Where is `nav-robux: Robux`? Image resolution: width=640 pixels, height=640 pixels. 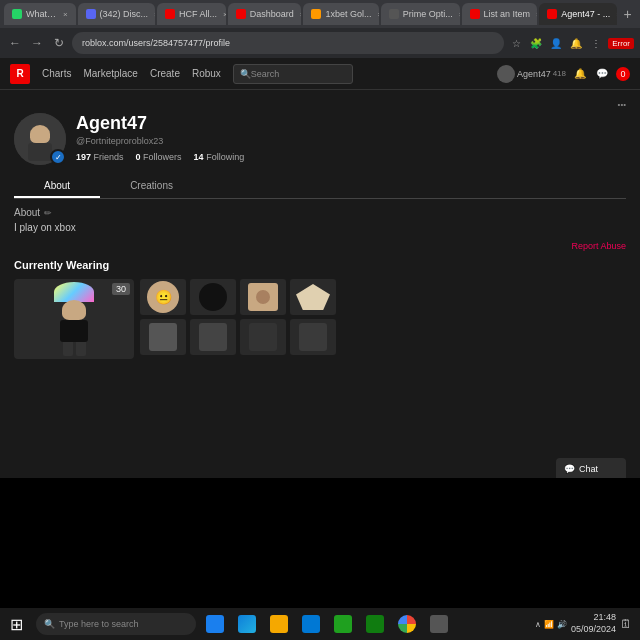
nav-robux: Robux is located at coordinates (206, 74).